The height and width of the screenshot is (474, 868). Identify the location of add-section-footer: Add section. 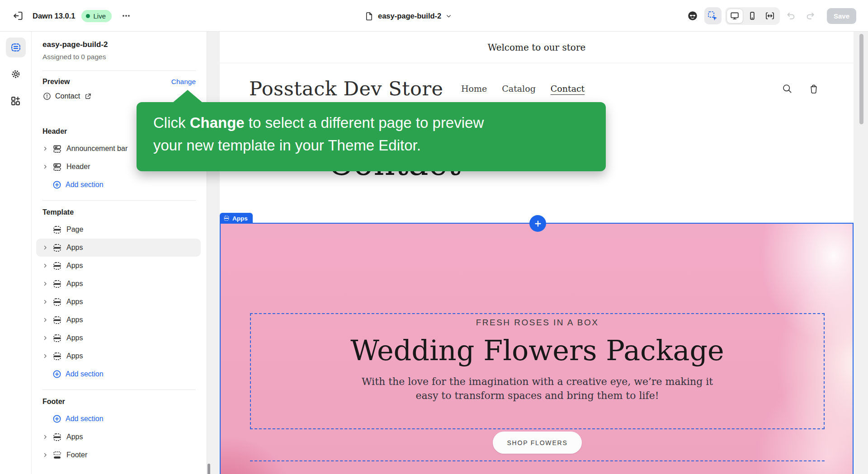
(119, 419).